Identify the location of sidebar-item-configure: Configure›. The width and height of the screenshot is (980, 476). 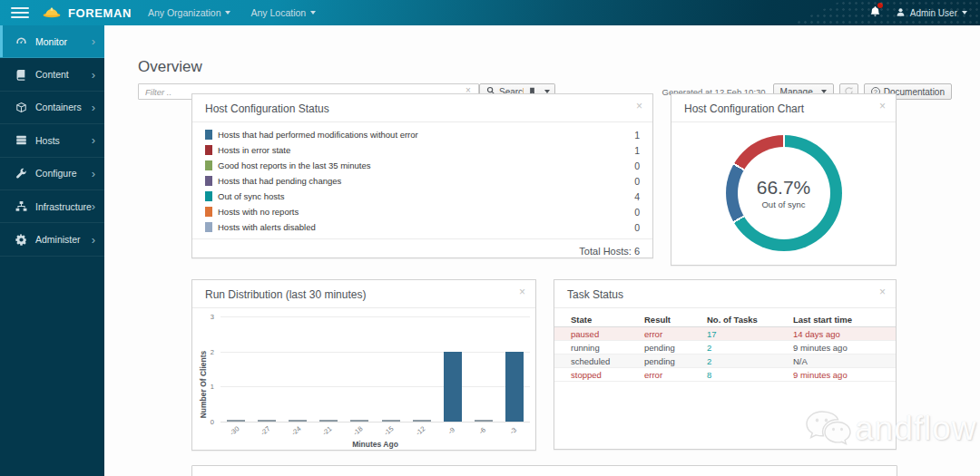
(53, 174).